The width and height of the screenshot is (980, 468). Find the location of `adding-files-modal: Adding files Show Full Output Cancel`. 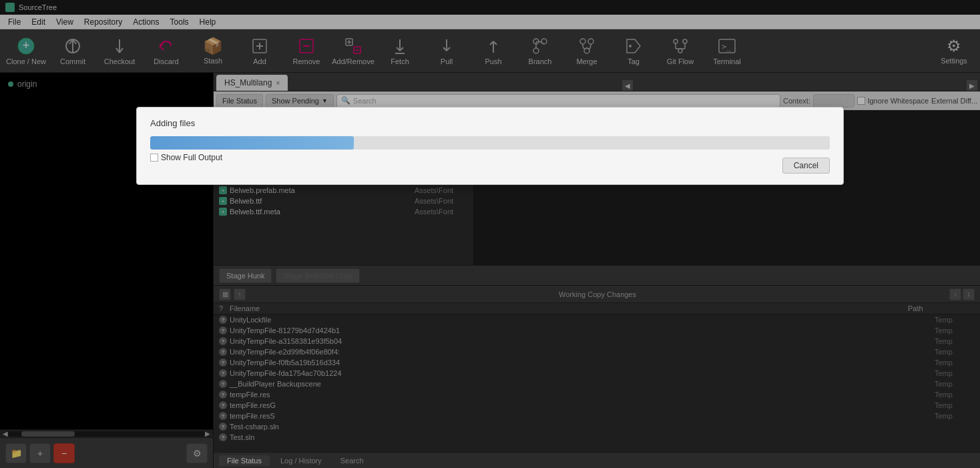

adding-files-modal: Adding files Show Full Output Cancel is located at coordinates (490, 146).